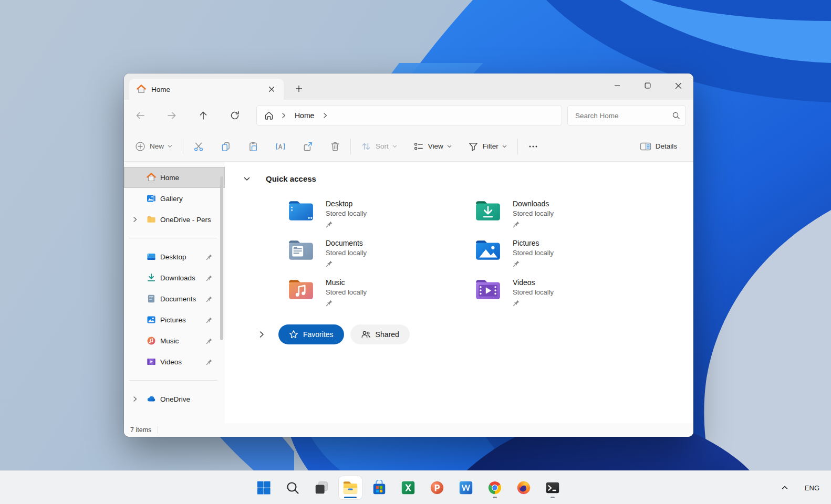  I want to click on powerpoint-button, so click(437, 488).